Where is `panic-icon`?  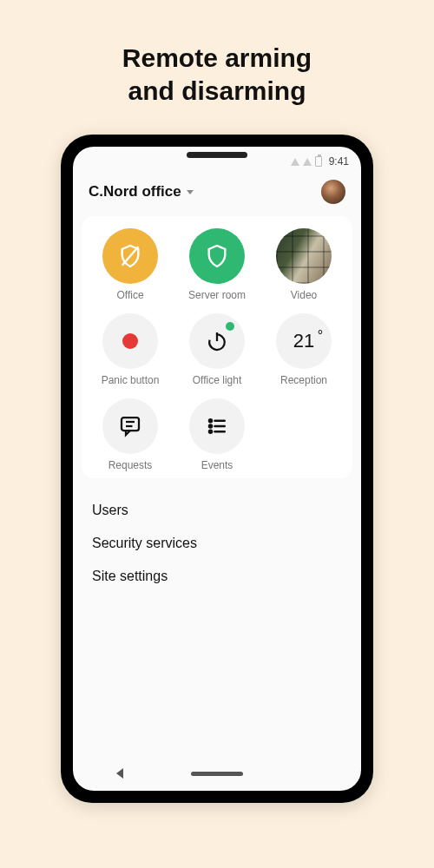
panic-icon is located at coordinates (130, 341).